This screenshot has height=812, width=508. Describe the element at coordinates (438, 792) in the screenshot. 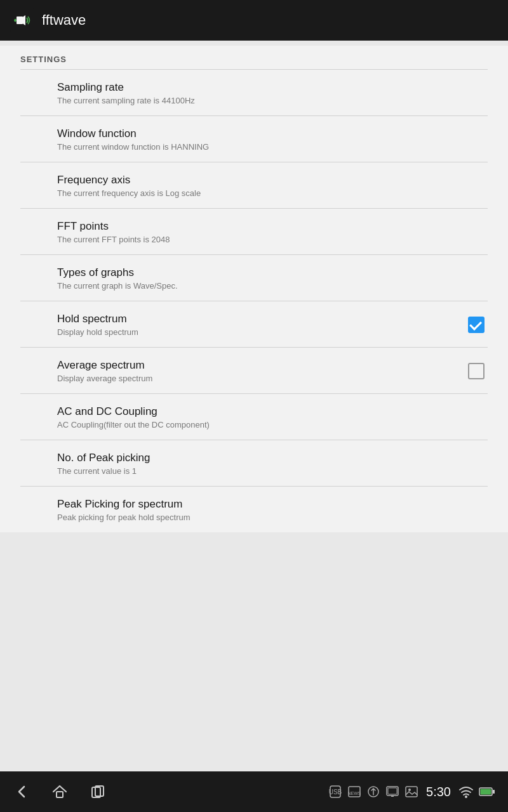

I see `time-display: 5:30` at that location.